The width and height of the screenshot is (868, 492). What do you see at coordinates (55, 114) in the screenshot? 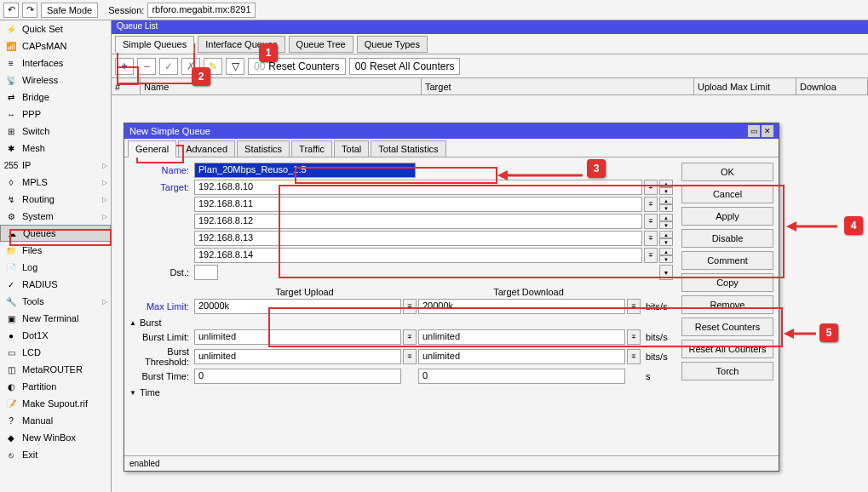
I see `sidebar-item-ppp: ↔PPP` at bounding box center [55, 114].